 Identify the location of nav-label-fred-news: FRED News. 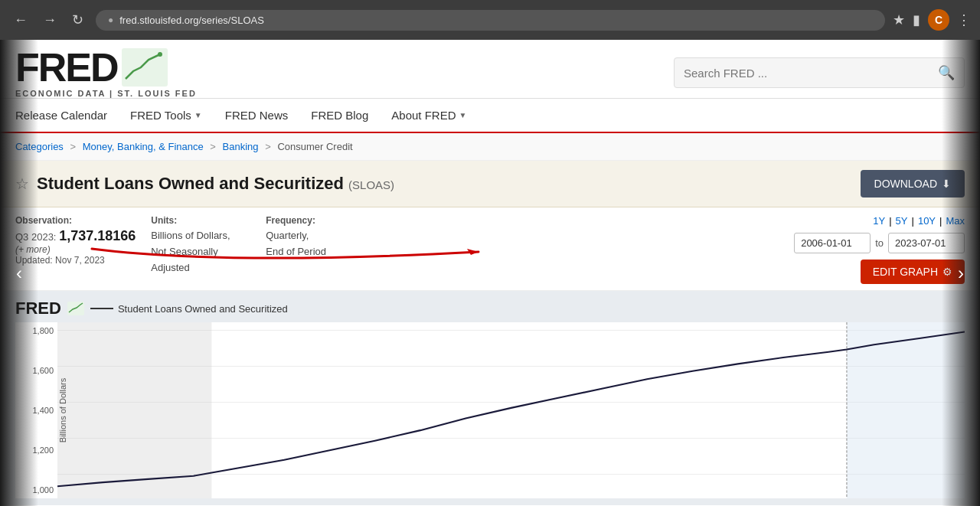
(257, 115).